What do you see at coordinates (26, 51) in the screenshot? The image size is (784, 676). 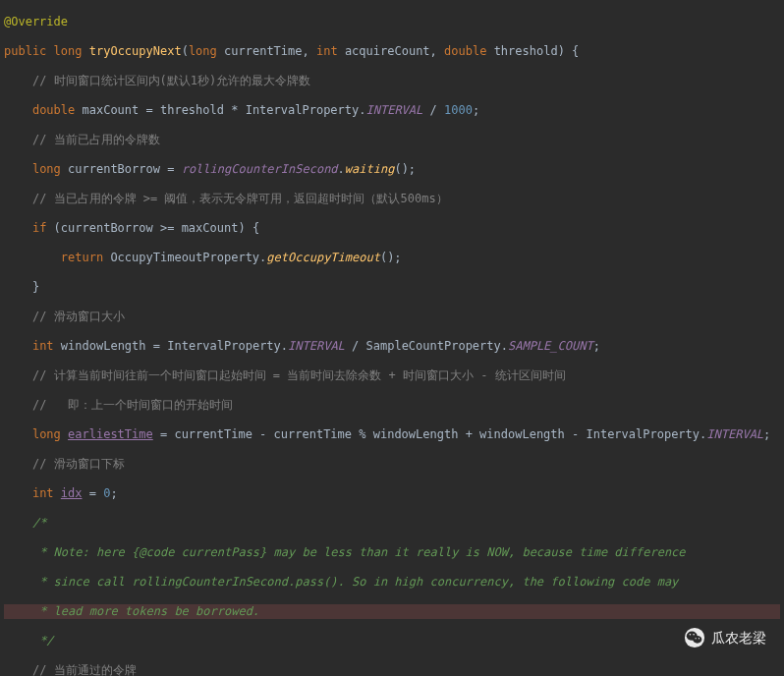 I see `kw-public: public` at bounding box center [26, 51].